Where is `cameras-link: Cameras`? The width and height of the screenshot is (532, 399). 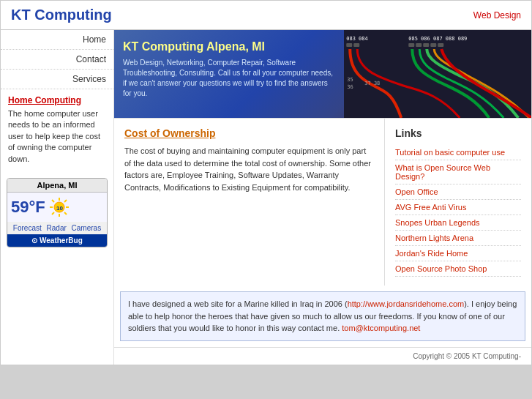 cameras-link: Cameras is located at coordinates (86, 228).